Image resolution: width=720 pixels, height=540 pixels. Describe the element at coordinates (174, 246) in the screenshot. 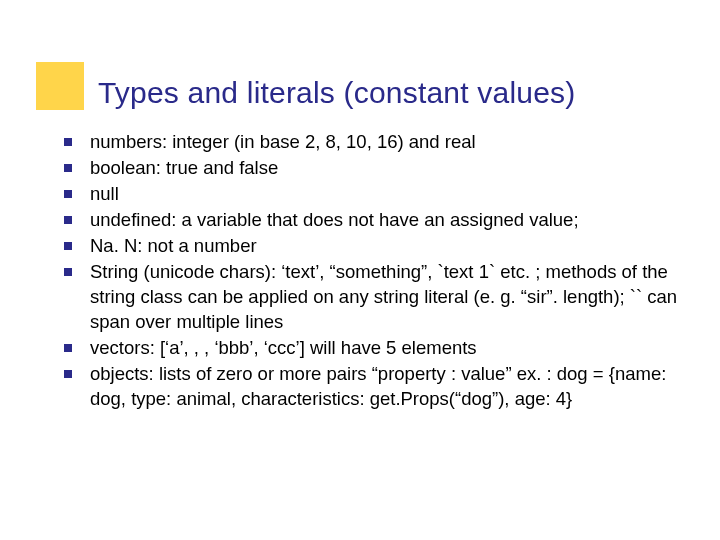

I see `bullet-text: Na. N: not a number` at that location.